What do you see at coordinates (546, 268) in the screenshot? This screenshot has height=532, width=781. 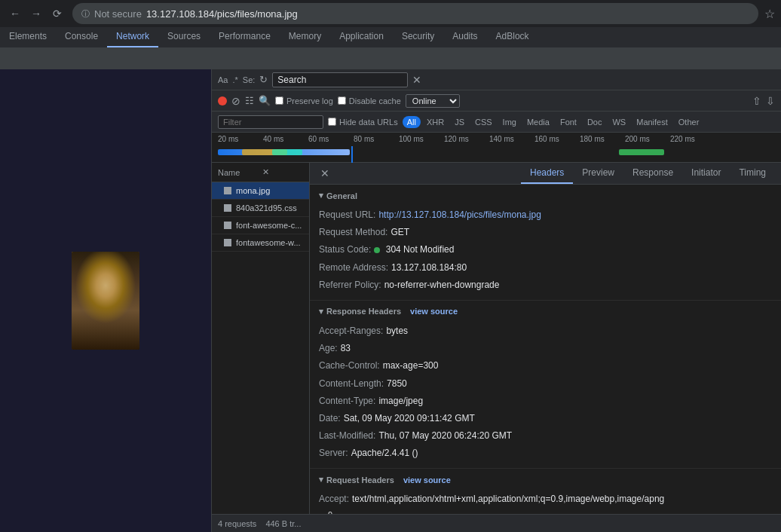 I see `remote-address-row: Remote Address: 13.127.108.184:80` at bounding box center [546, 268].